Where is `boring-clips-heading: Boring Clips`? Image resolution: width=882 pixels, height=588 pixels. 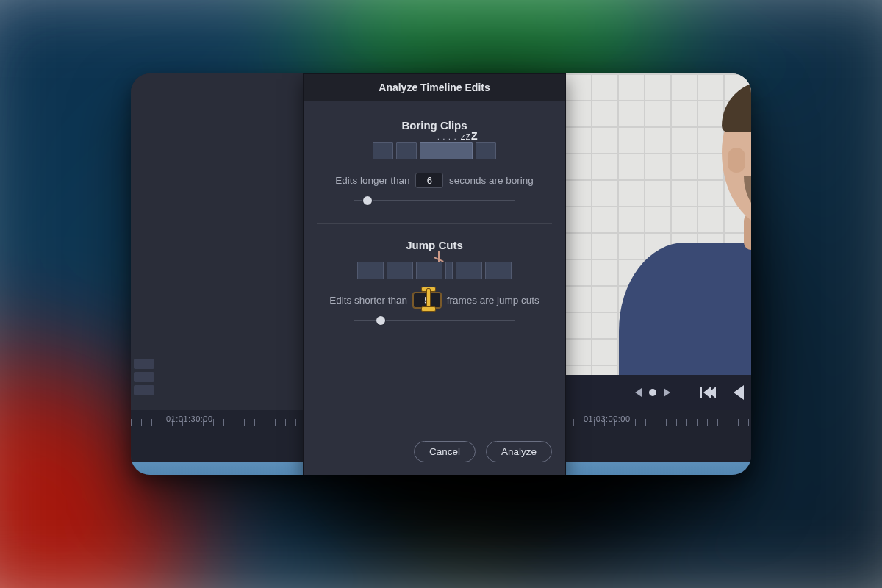 boring-clips-heading: Boring Clips is located at coordinates (434, 125).